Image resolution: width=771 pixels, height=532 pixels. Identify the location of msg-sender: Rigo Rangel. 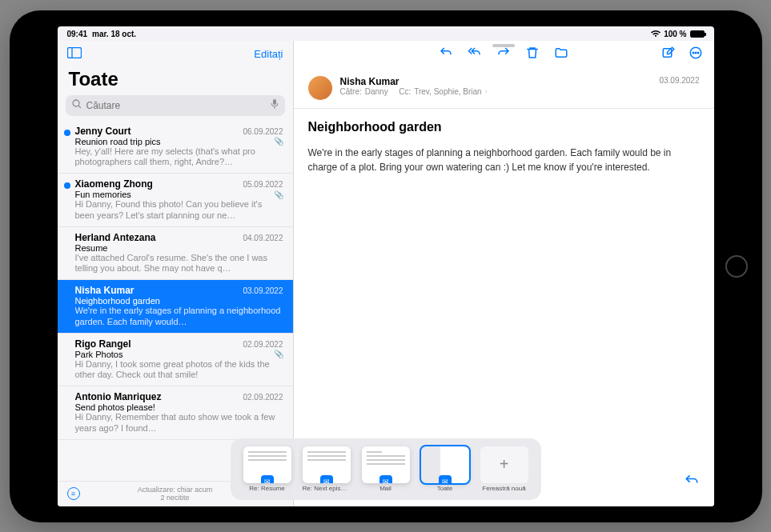
(103, 344).